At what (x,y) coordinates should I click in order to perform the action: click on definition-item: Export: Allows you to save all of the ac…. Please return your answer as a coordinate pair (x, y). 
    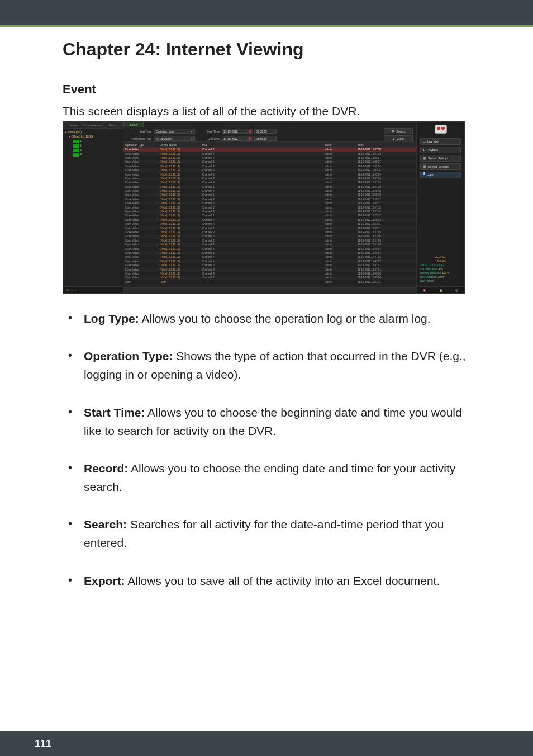
    Looking at the image, I should click on (276, 580).